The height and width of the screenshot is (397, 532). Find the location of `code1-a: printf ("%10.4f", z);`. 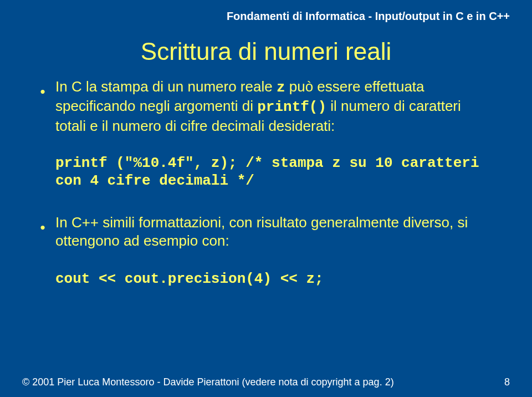

code1-a: printf ("%10.4f", z); is located at coordinates (151, 163).